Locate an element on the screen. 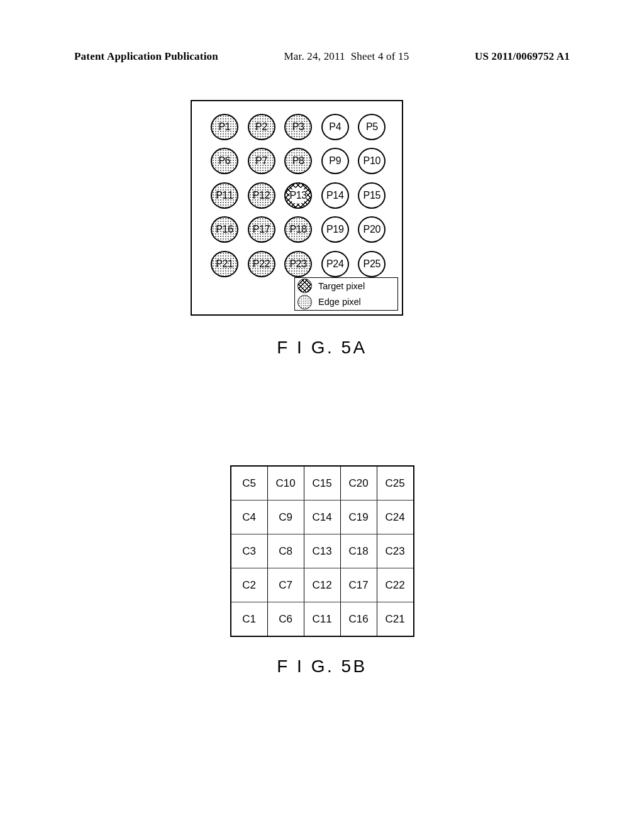  cell: C20 is located at coordinates (358, 483).